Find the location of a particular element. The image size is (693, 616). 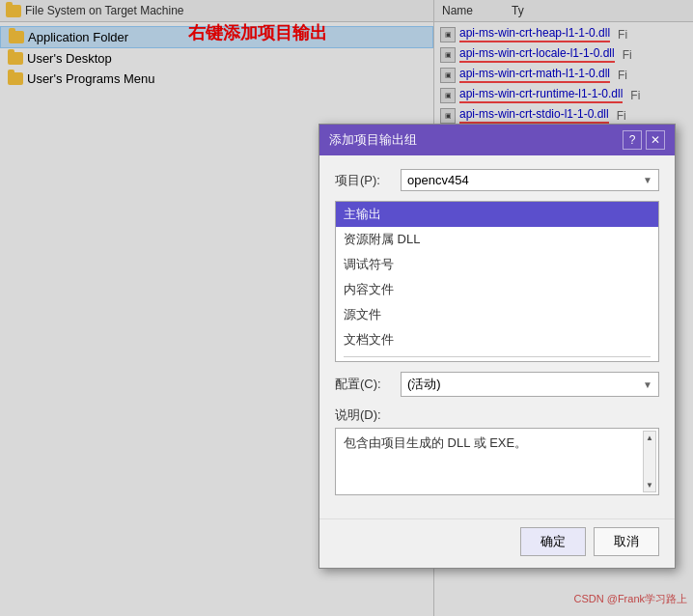

output-type-item-0: 主输出 is located at coordinates (497, 214).